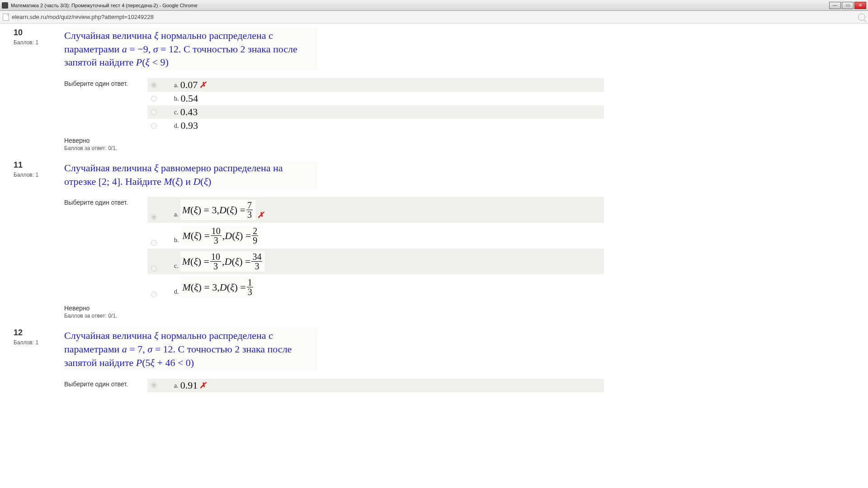 The width and height of the screenshot is (868, 488). Describe the element at coordinates (190, 99) in the screenshot. I see `option-value: 0.54` at that location.